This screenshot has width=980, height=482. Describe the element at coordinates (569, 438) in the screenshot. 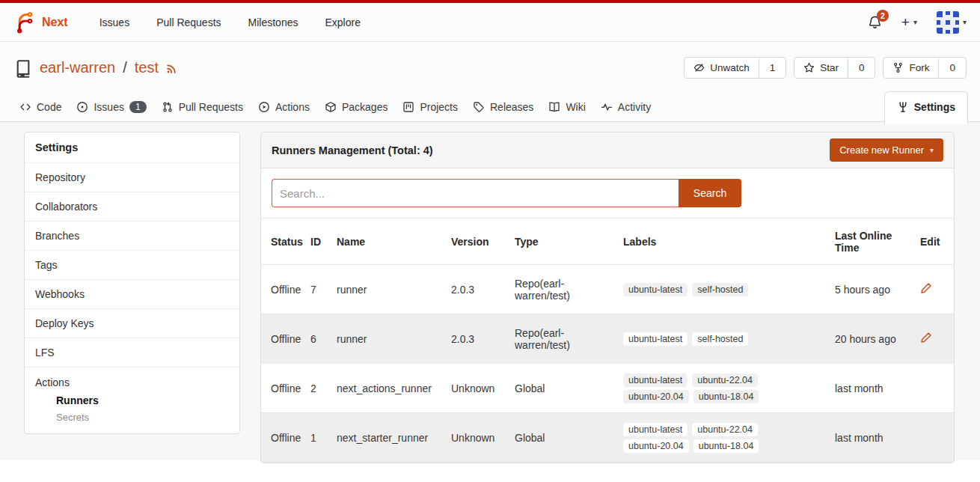

I see `type-cell: Global` at that location.